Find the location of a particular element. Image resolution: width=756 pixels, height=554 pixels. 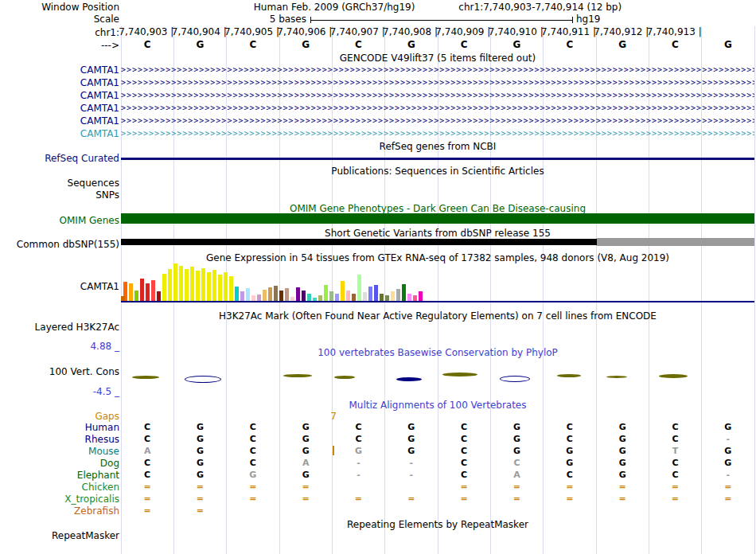

species-label: Dog is located at coordinates (60, 463).